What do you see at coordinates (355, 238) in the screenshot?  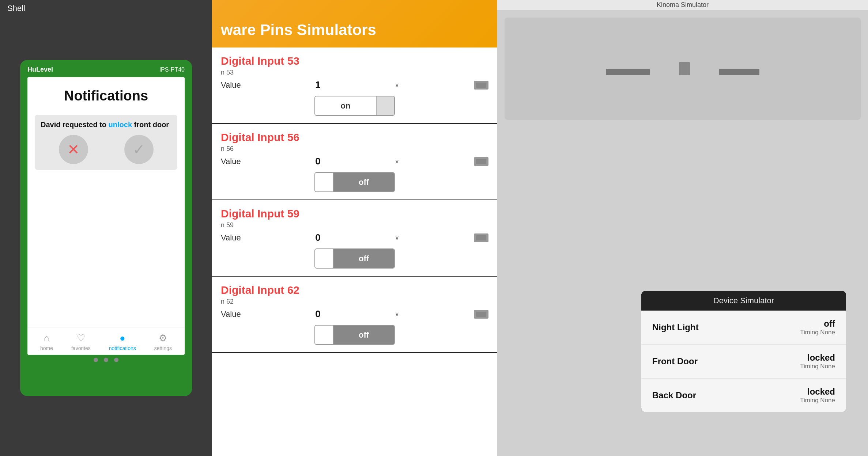 I see `pin-59-value-row: Value 0 ∨` at bounding box center [355, 238].